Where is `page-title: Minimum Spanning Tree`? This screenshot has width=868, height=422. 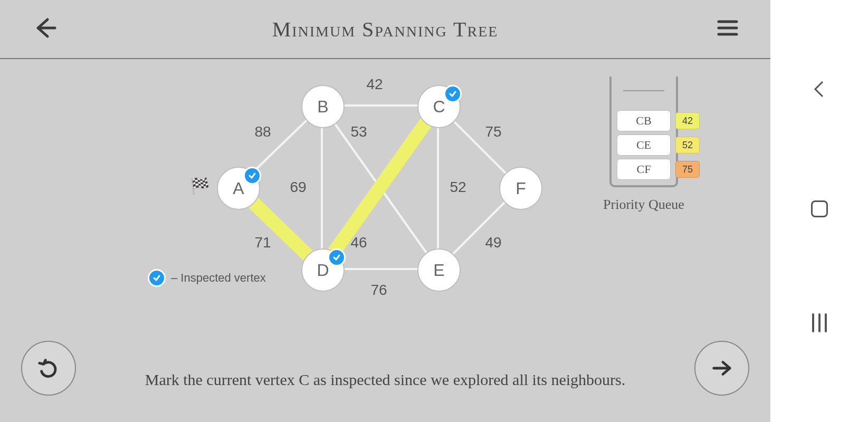 page-title: Minimum Spanning Tree is located at coordinates (385, 30).